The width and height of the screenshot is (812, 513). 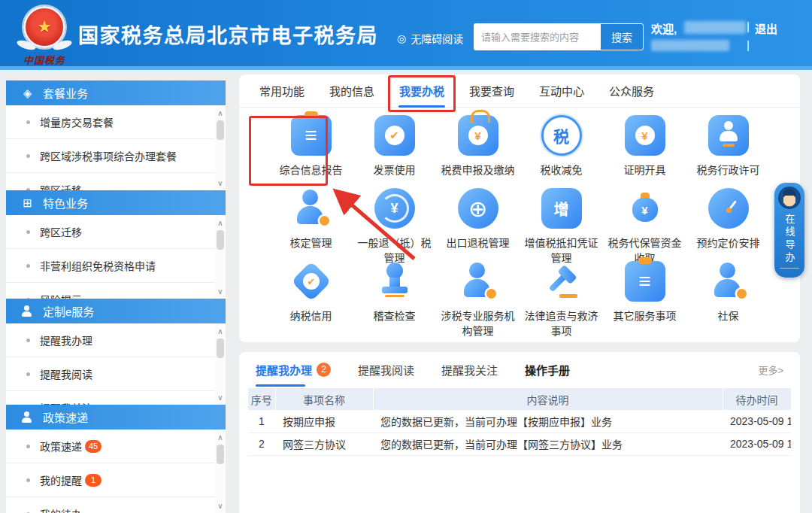 What do you see at coordinates (632, 91) in the screenshot?
I see `tab-public-services: 公众服务` at bounding box center [632, 91].